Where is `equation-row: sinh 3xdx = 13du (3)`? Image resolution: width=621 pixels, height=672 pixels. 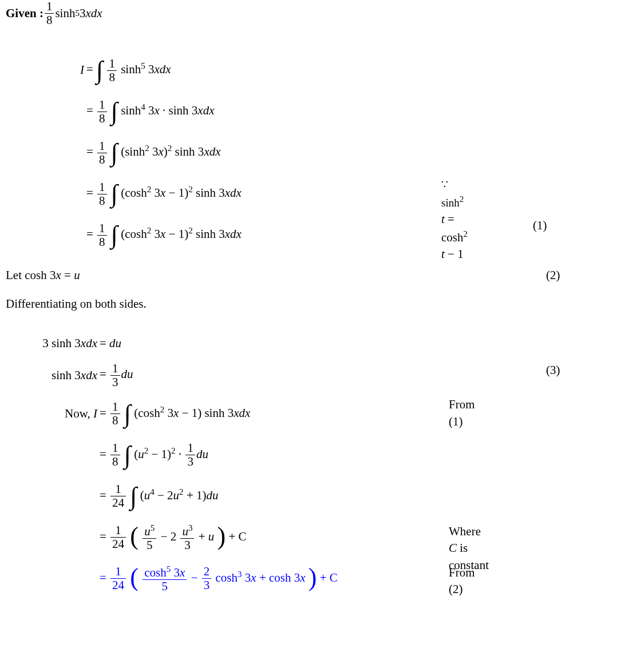 equation-row: sinh 3xdx = 13du (3) is located at coordinates (172, 376).